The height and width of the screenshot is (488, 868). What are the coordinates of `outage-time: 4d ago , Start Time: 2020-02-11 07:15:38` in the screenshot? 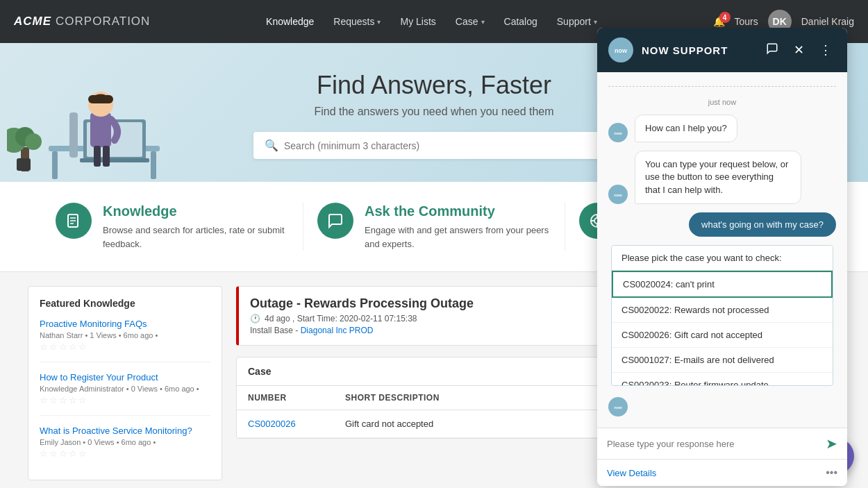 It's located at (340, 319).